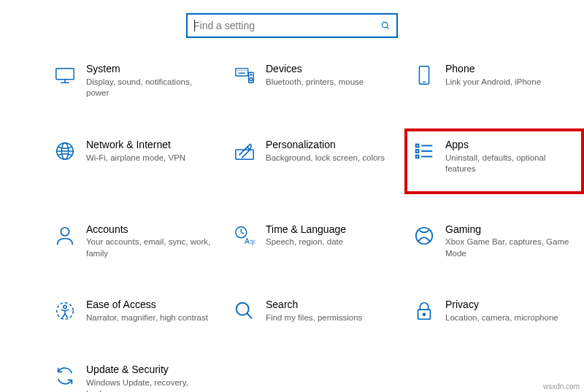 This screenshot has width=584, height=392. Describe the element at coordinates (329, 242) in the screenshot. I see `tile-desc: Speech, region, date` at that location.